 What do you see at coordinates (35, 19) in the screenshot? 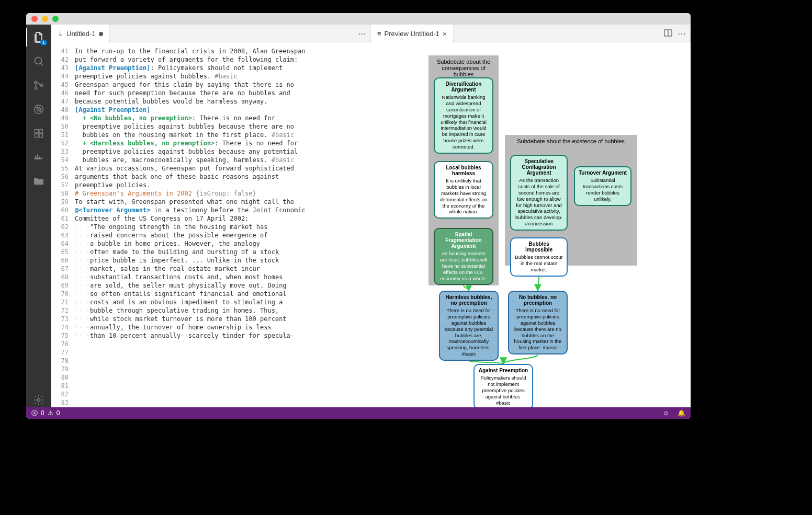
I see `window-close-button` at bounding box center [35, 19].